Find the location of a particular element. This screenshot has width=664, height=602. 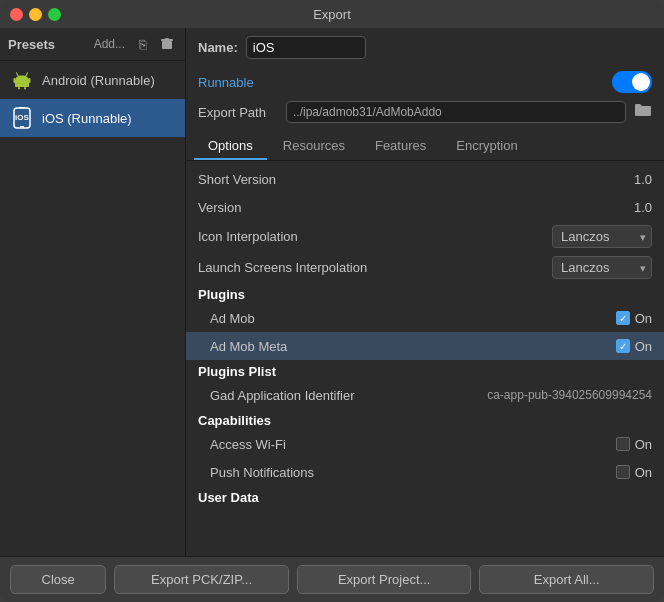

export-path-input is located at coordinates (456, 112).